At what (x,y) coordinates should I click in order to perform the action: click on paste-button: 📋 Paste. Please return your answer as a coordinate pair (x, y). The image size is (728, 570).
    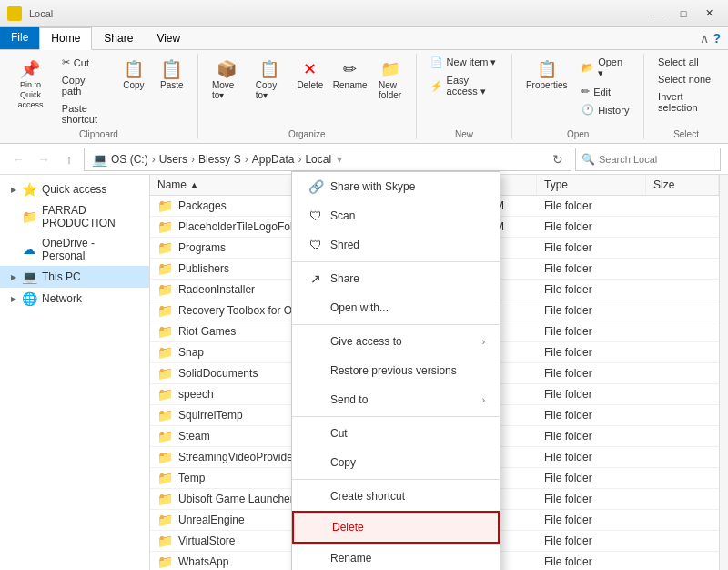
    Looking at the image, I should click on (172, 75).